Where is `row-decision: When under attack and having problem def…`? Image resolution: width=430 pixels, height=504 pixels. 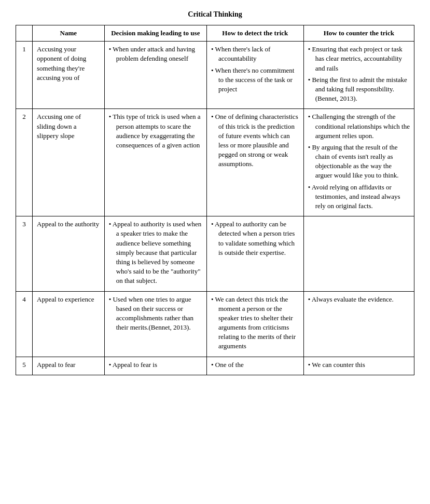
row-decision: When under attack and having problem def… is located at coordinates (156, 75).